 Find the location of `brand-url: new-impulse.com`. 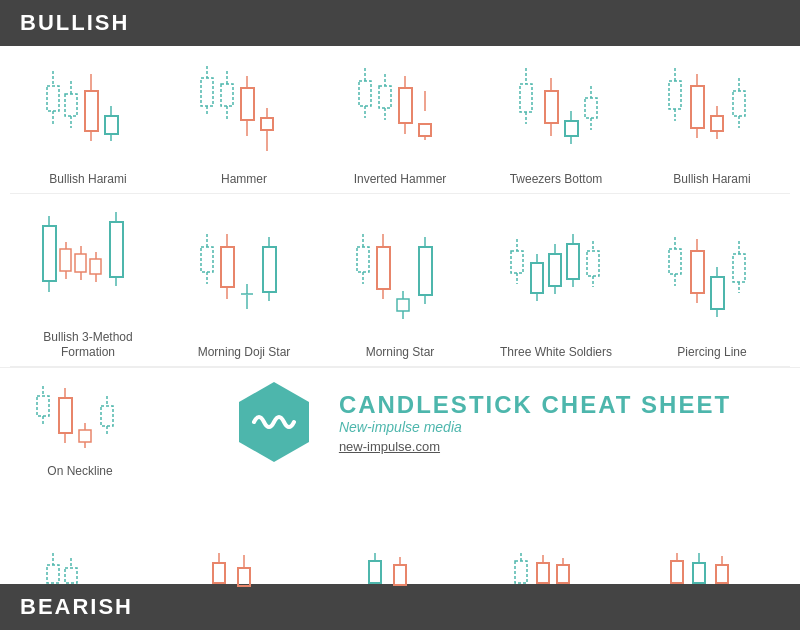

brand-url: new-impulse.com is located at coordinates (535, 446).